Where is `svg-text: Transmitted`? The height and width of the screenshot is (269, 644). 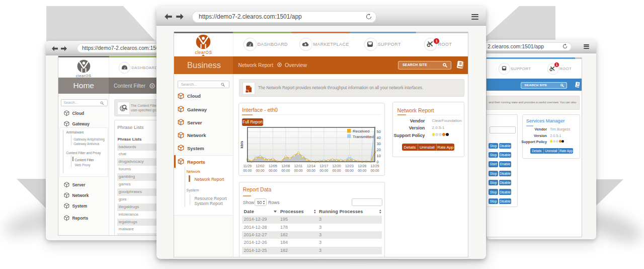
svg-text: Transmitted is located at coordinates (363, 136).